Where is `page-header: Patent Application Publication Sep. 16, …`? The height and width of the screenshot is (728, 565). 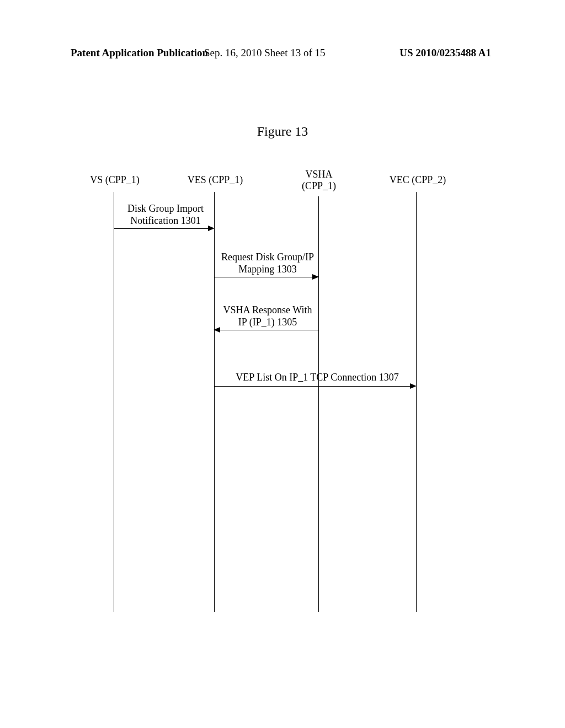
page-header: Patent Application Publication Sep. 16, … is located at coordinates (282, 53).